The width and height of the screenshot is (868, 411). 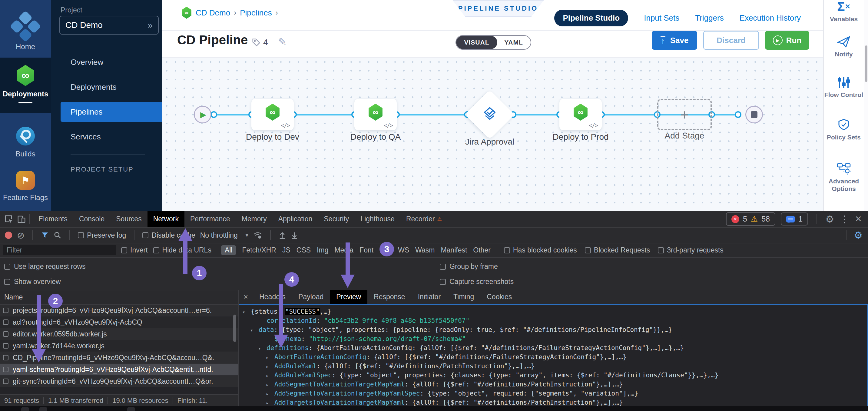 What do you see at coordinates (844, 47) in the screenshot?
I see `rail-item-notify: Notify` at bounding box center [844, 47].